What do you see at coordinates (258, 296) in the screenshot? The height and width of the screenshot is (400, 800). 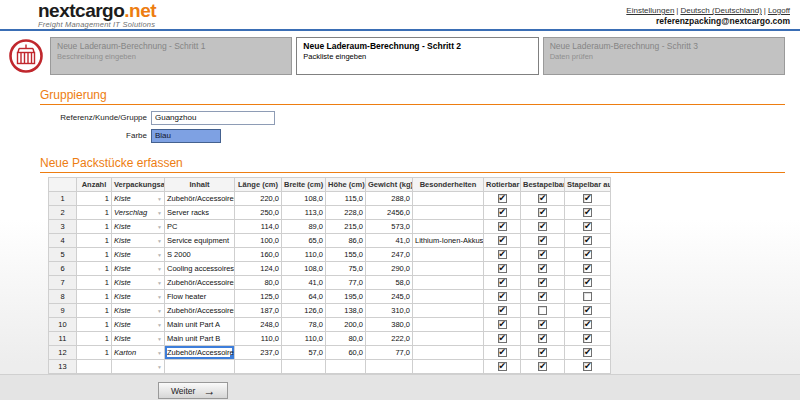 I see `laenge-cell: 125,0` at bounding box center [258, 296].